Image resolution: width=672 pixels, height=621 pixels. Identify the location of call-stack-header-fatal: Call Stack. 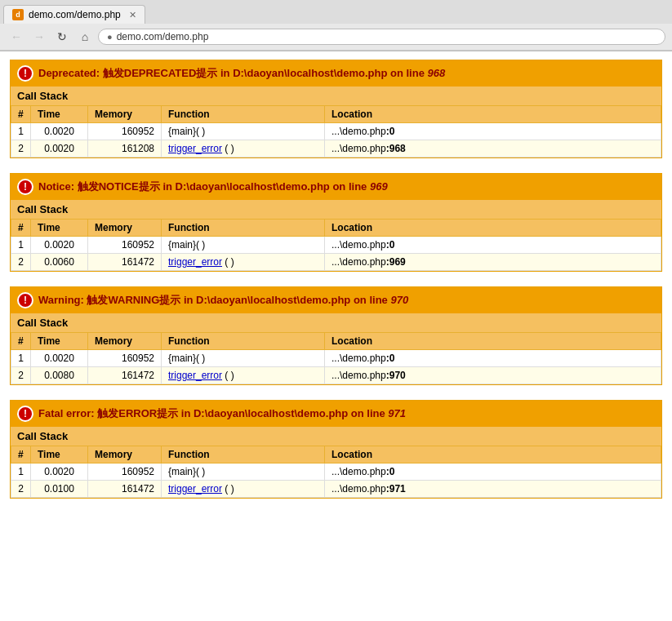
(336, 436).